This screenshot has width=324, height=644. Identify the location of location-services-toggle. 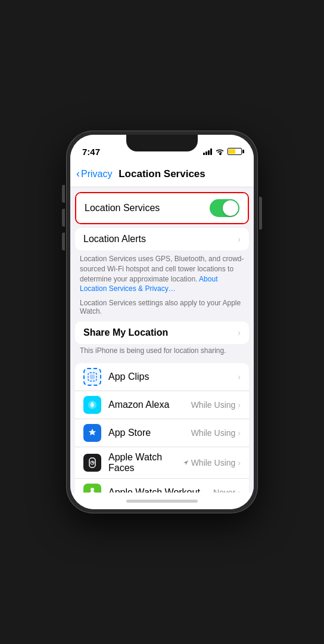
(225, 208).